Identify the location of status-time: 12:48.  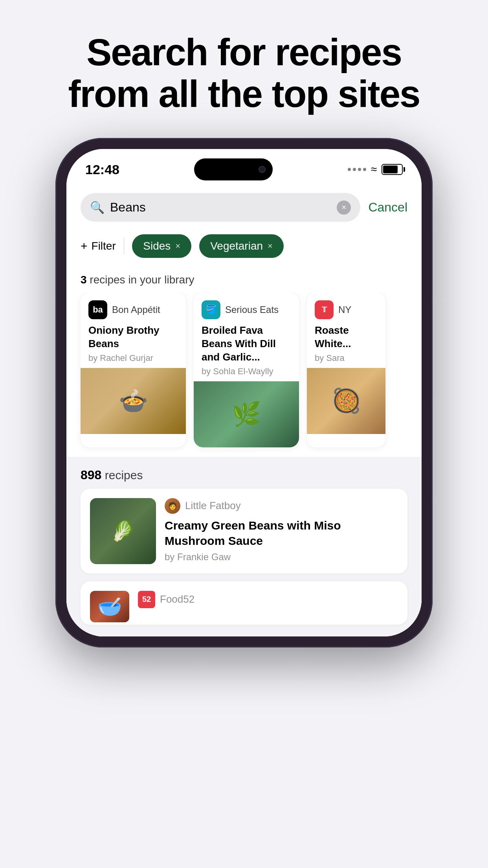
(102, 170).